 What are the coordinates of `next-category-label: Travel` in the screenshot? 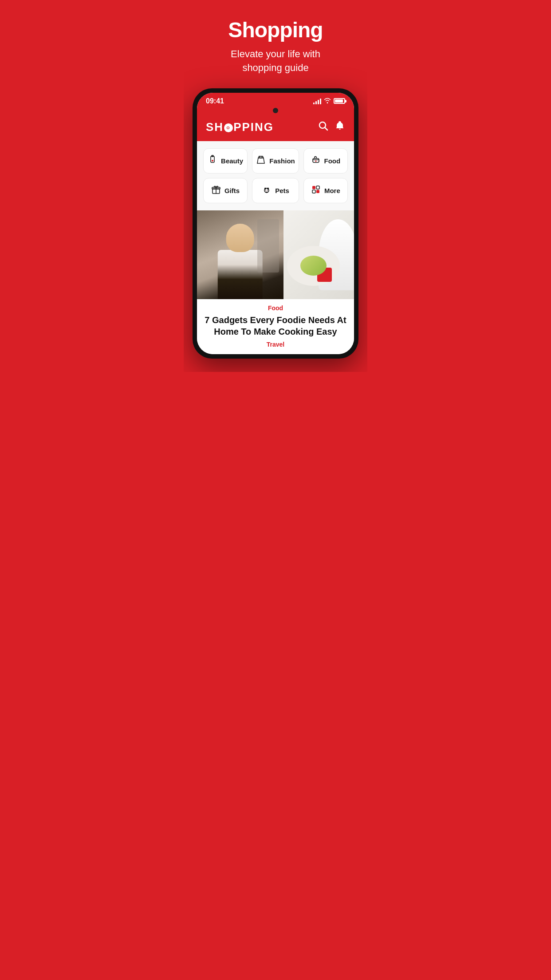 It's located at (276, 344).